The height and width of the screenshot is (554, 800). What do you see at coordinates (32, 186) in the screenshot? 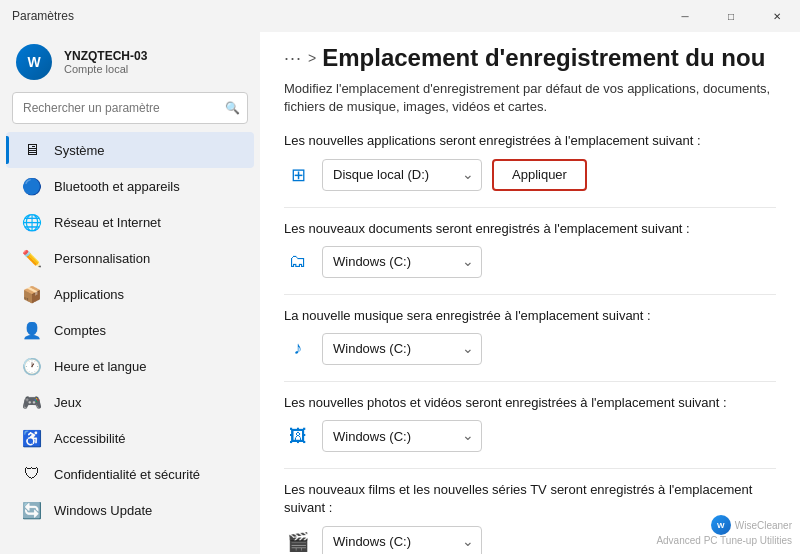
I see `nav-icon-bluetooth: 🔵` at bounding box center [32, 186].